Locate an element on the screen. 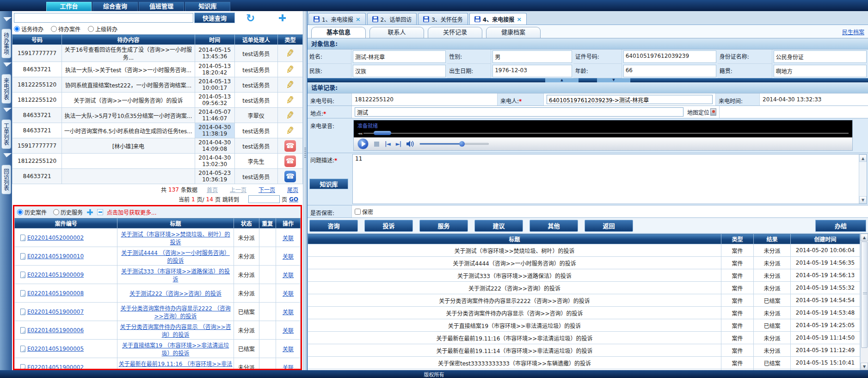 This screenshot has width=868, height=378. panel-splitter is located at coordinates (305, 191).